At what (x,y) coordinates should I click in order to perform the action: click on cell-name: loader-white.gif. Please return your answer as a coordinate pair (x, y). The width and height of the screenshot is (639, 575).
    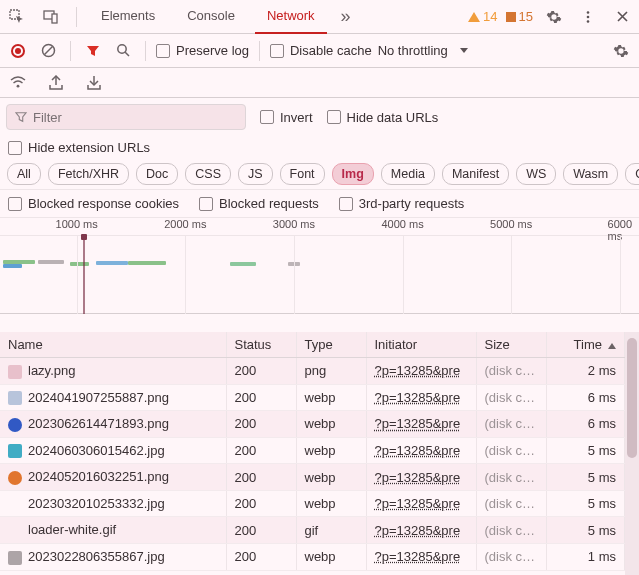
    Looking at the image, I should click on (113, 530).